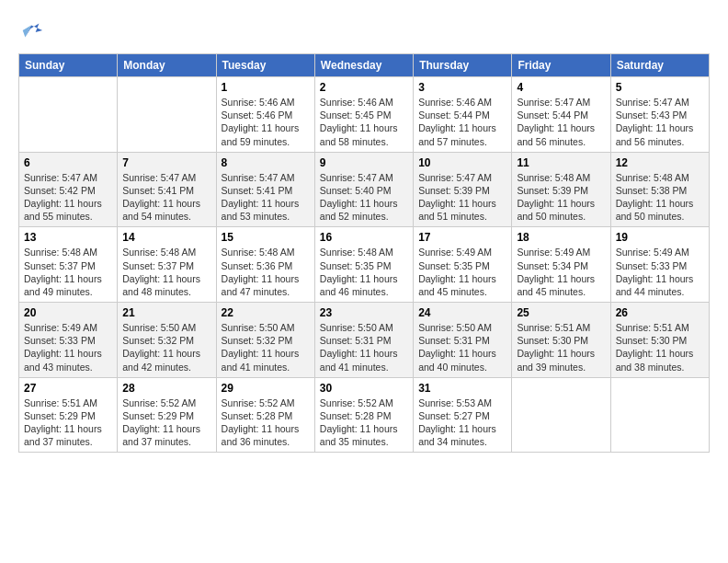 This screenshot has width=728, height=563. What do you see at coordinates (364, 388) in the screenshot?
I see `day-number: 30` at bounding box center [364, 388].